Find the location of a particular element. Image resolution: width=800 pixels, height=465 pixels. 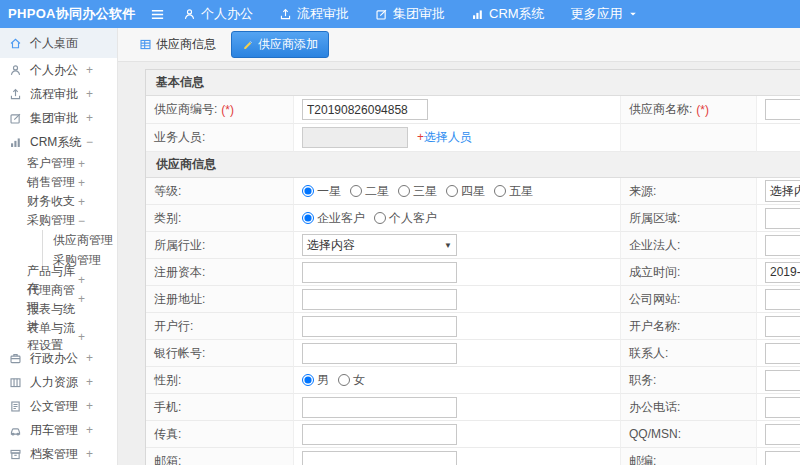

sidebar-item-finance: 财务收支 + is located at coordinates (58, 202).